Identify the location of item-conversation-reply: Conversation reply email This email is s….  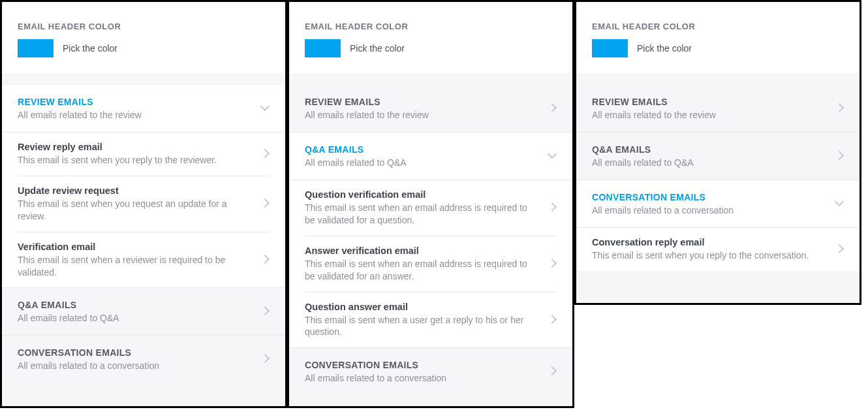
(718, 249).